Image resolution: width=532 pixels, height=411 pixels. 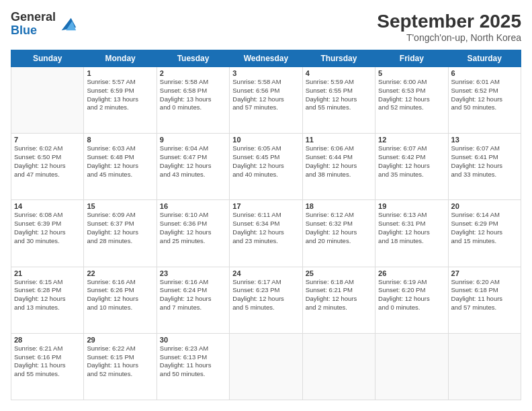 What do you see at coordinates (485, 228) in the screenshot?
I see `day-info: Sunrise: 6:14 AMSunset: 6:29 PMDaylight:…` at bounding box center [485, 228].